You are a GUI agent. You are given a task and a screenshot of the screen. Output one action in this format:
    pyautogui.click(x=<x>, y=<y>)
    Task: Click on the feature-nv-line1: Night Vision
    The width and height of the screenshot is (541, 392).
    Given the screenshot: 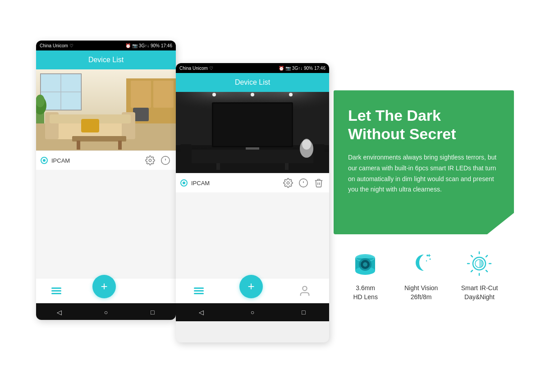 What is the action you would take?
    pyautogui.click(x=421, y=288)
    